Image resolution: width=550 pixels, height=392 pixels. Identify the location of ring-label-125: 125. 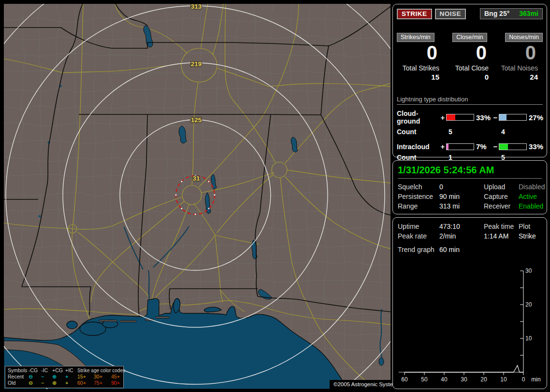
(196, 120).